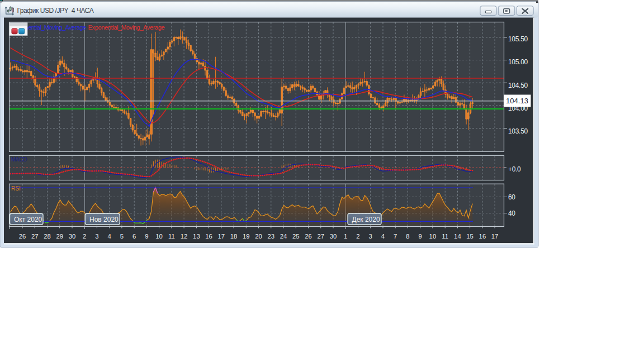 The width and height of the screenshot is (644, 362). What do you see at coordinates (19, 160) in the screenshot?
I see `svg-text: MACD` at bounding box center [19, 160].